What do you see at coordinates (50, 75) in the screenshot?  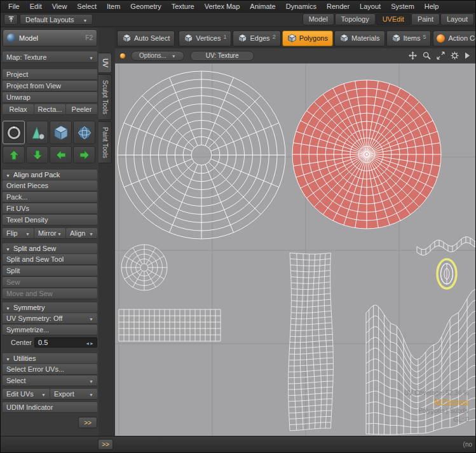 I see `button-project: Project` at bounding box center [50, 75].